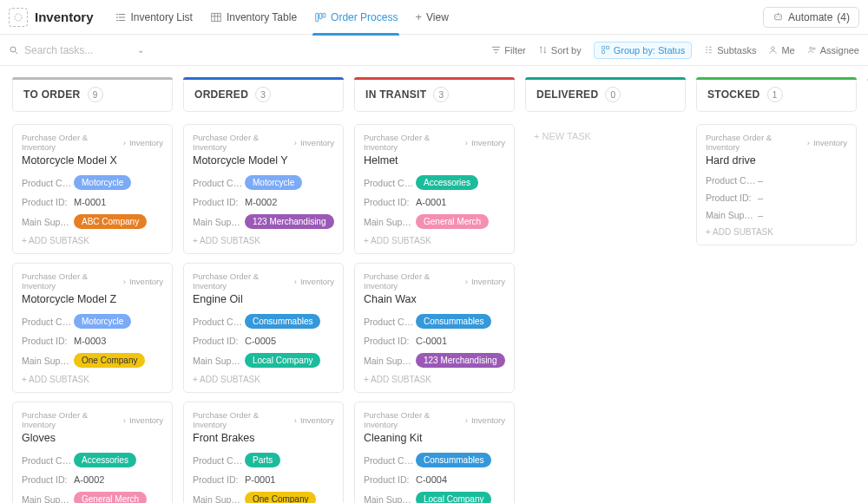  Describe the element at coordinates (92, 438) in the screenshot. I see `card-title: Gloves` at that location.